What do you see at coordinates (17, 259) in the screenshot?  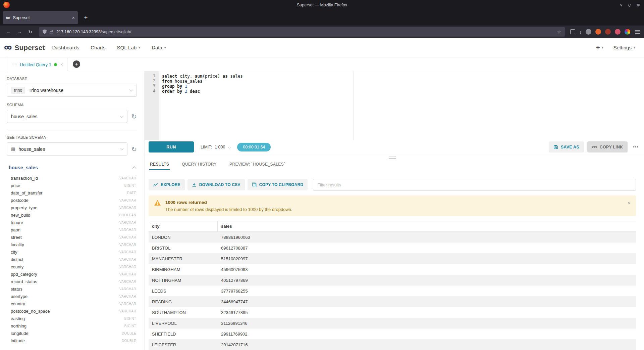 I see `column-name: district` at bounding box center [17, 259].